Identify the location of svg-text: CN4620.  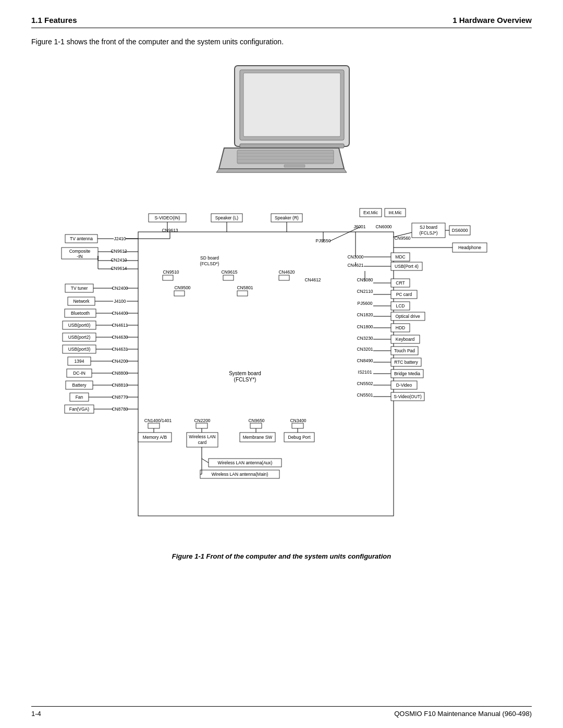
(287, 272).